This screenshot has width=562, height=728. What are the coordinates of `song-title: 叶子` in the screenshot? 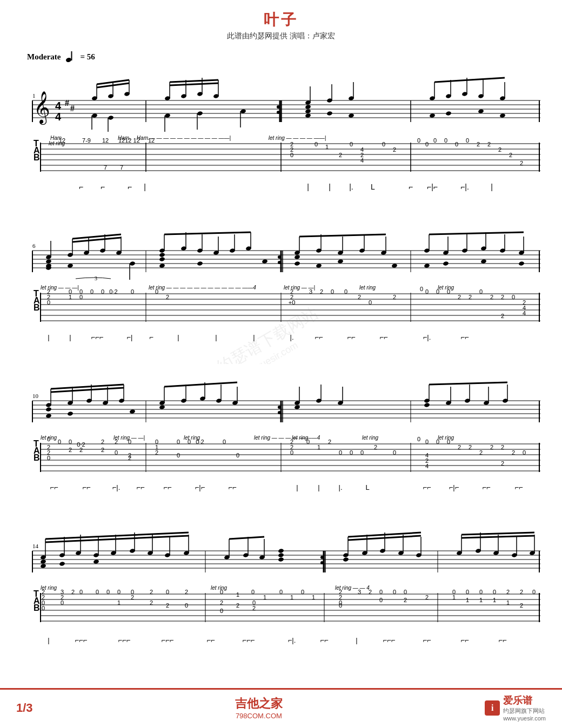 It's located at (281, 20).